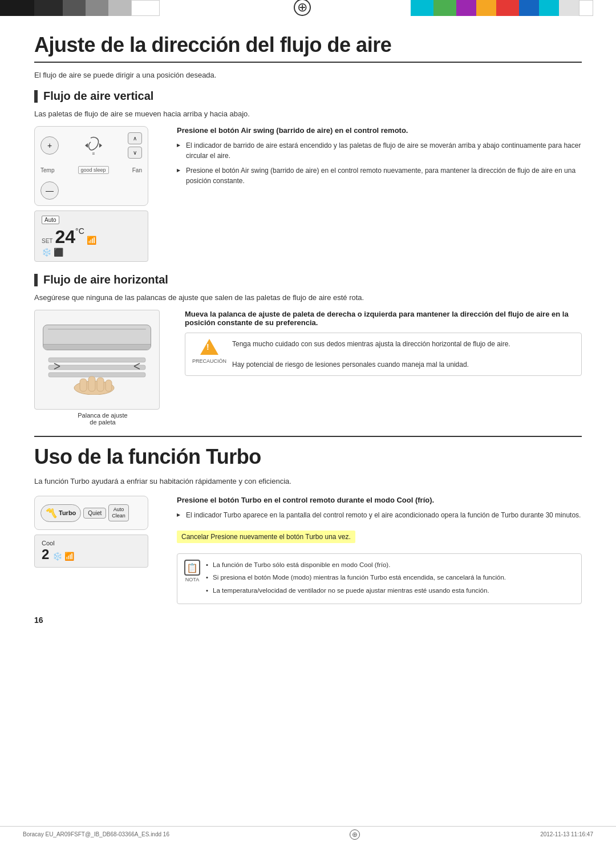 The height and width of the screenshot is (842, 616). What do you see at coordinates (74, 8) in the screenshot?
I see `color-strip-gray1` at bounding box center [74, 8].